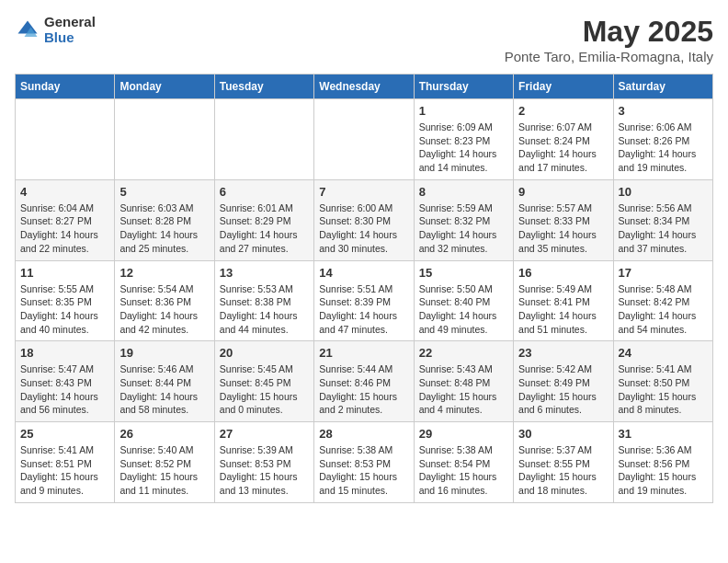 The width and height of the screenshot is (728, 563). Describe the element at coordinates (563, 220) in the screenshot. I see `calendar-cell: 9Sunrise: 5:57 AM Sunset: 8:33 PM Daylig…` at that location.